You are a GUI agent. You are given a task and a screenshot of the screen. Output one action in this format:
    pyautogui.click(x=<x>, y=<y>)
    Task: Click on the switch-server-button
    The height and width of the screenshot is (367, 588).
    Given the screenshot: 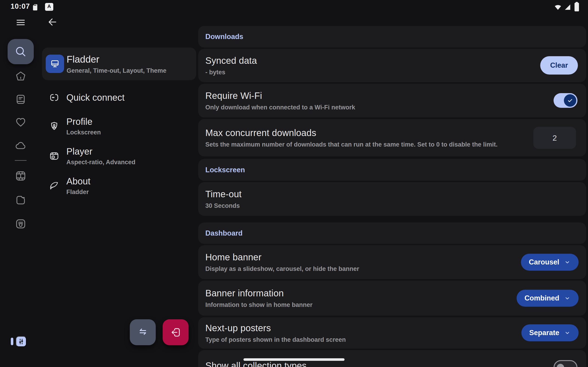 What is the action you would take?
    pyautogui.click(x=143, y=332)
    